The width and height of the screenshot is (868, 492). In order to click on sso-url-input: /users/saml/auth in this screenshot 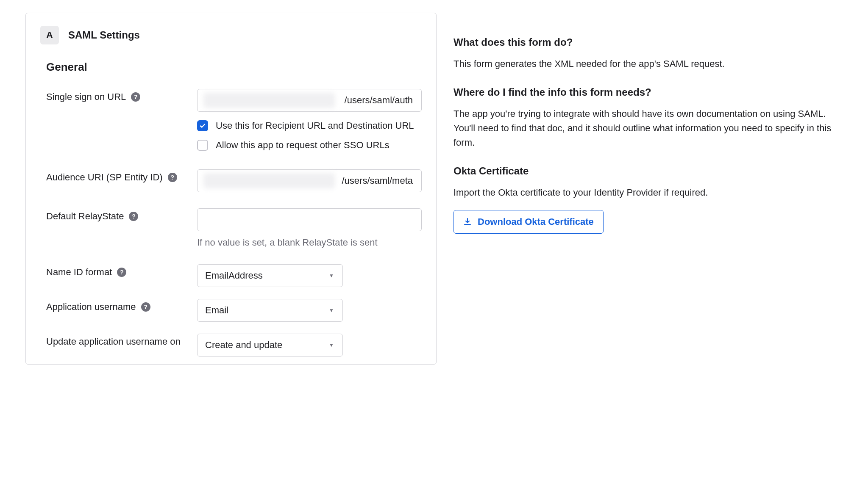, I will do `click(309, 100)`.